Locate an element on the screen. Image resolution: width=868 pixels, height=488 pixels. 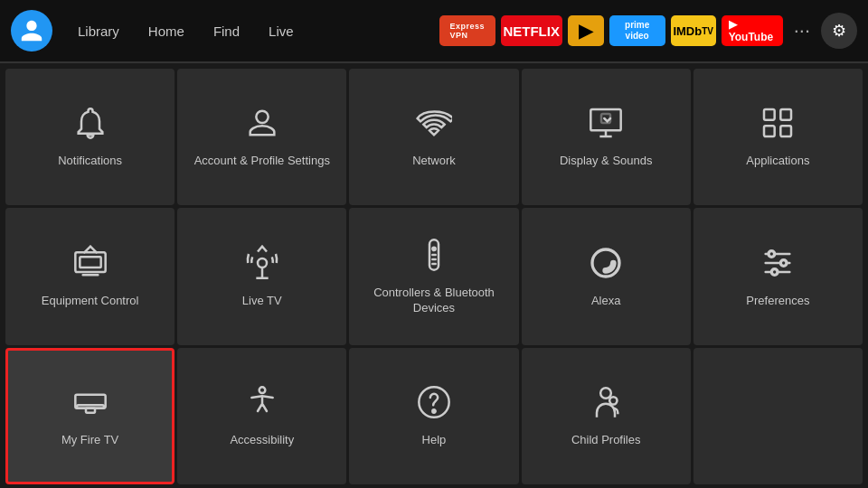
cell-label-preferences: Preferences is located at coordinates (778, 302).